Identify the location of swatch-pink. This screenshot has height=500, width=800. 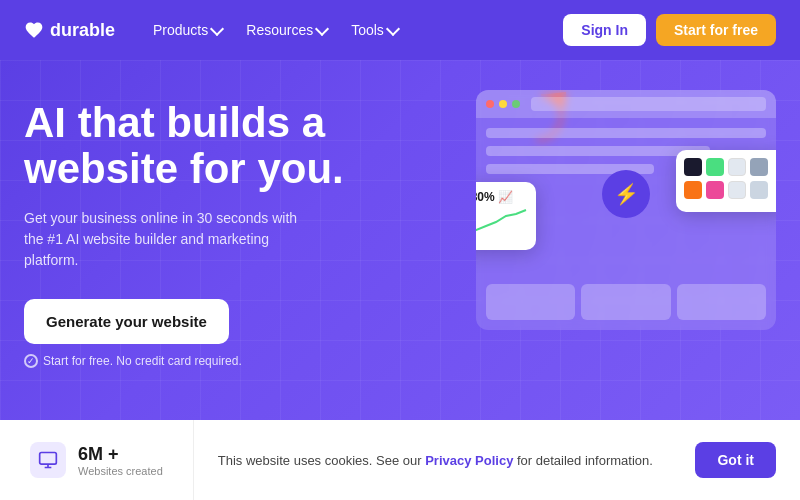
(715, 190).